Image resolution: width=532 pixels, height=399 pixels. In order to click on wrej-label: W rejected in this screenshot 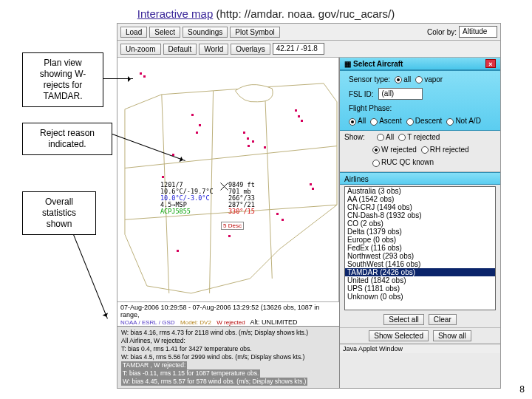, I will do `click(231, 322)`.